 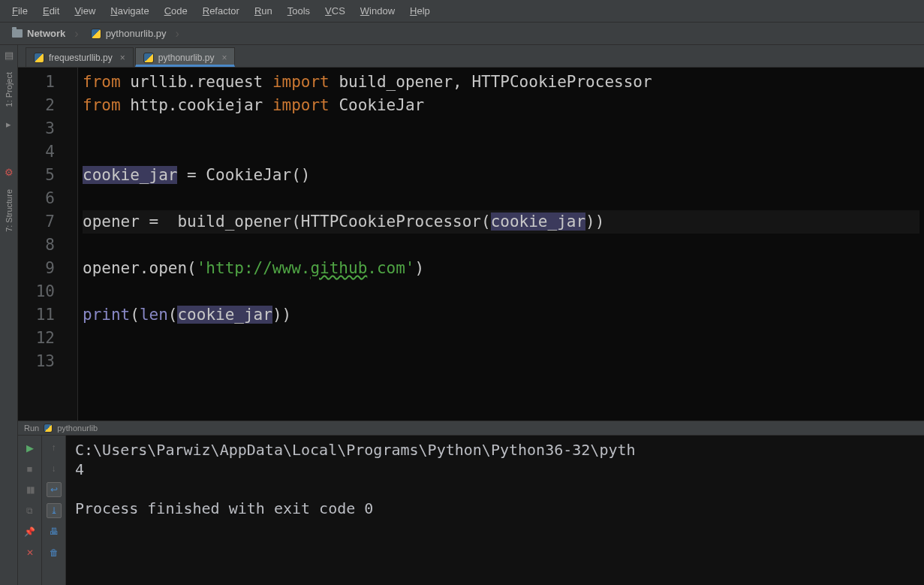 What do you see at coordinates (54, 511) in the screenshot?
I see `scroll-end-button: ⤓` at bounding box center [54, 511].